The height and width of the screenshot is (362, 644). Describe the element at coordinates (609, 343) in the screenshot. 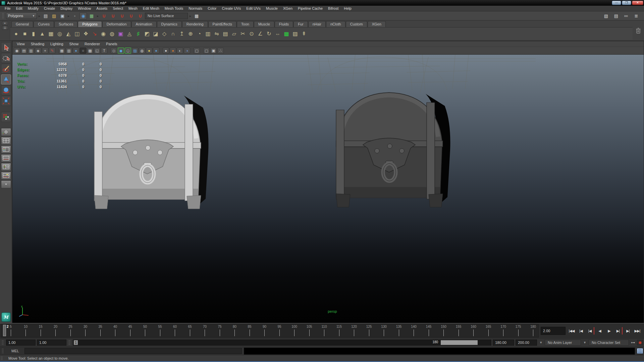

I see `character-set-dropdown: No Character Set` at that location.